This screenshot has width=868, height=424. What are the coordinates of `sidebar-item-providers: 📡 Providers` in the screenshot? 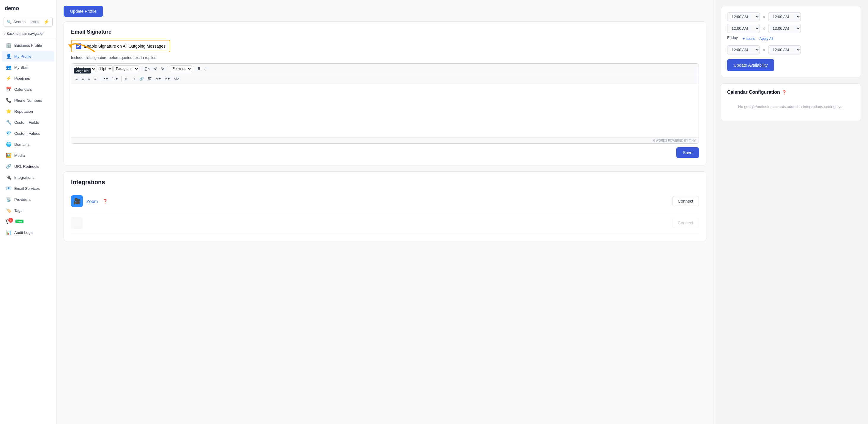 It's located at (28, 199).